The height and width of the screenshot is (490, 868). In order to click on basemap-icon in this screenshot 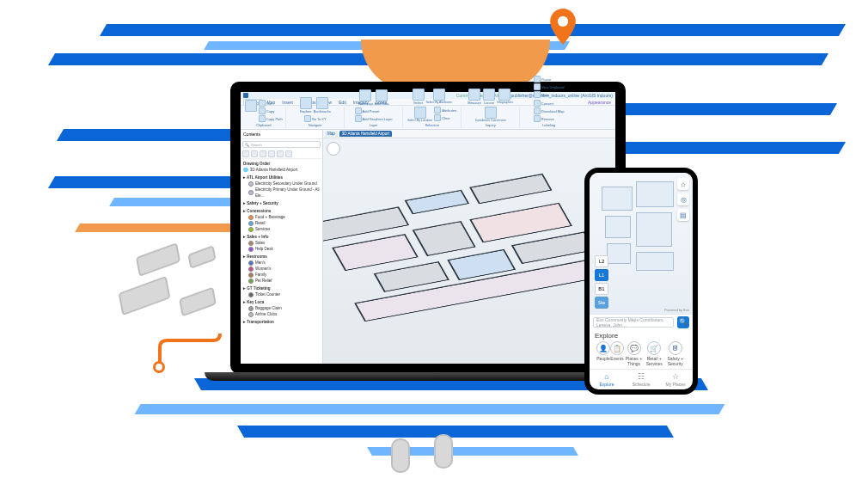, I will do `click(365, 95)`.